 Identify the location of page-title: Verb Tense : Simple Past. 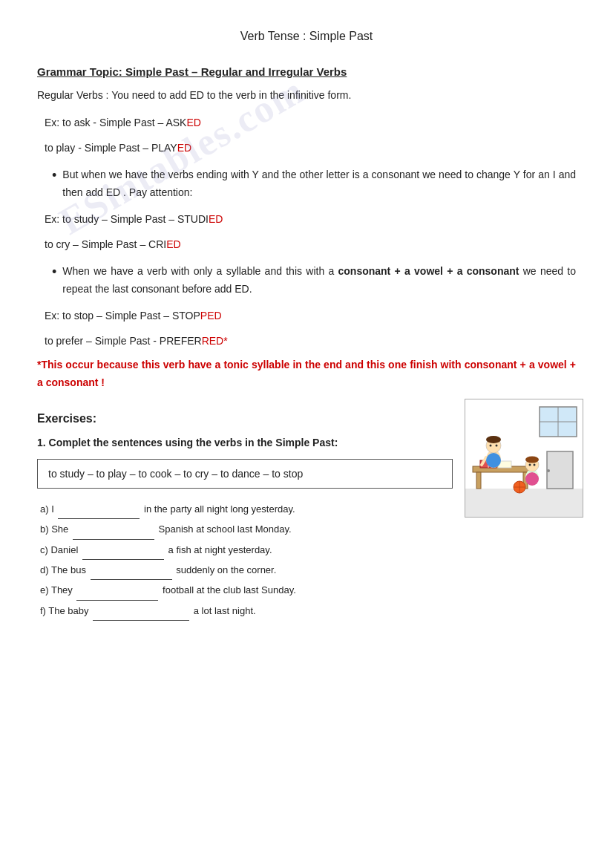
(306, 36).